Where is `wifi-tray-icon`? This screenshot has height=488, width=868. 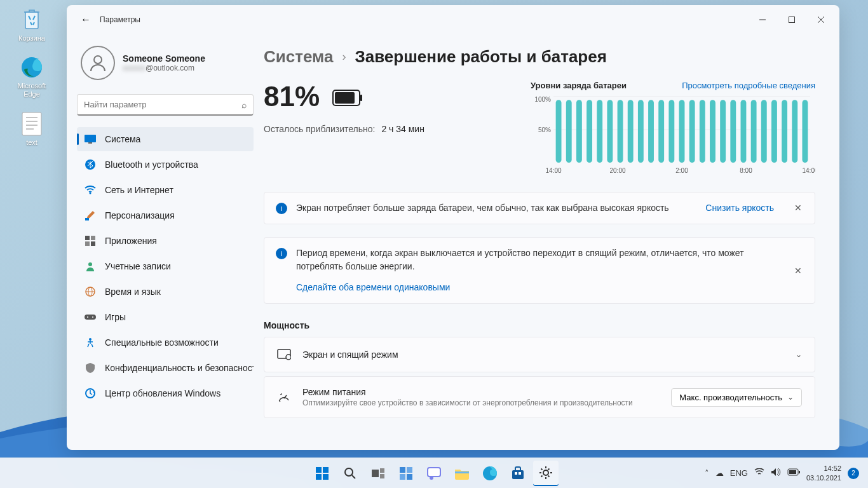
wifi-tray-icon is located at coordinates (759, 473).